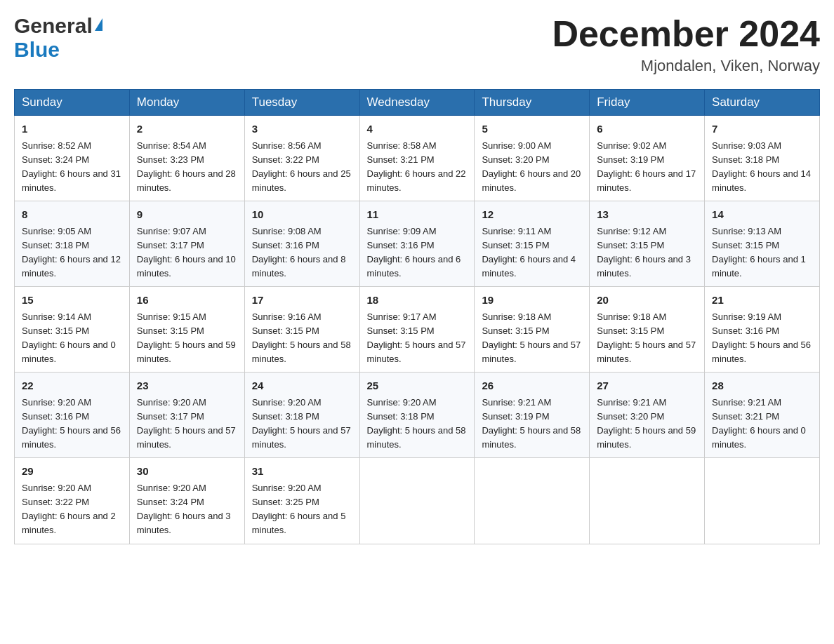 The image size is (834, 644). What do you see at coordinates (72, 244) in the screenshot?
I see `calendar-cell: 8Sunrise: 9:05 AMSunset: 3:18 PMDaylight…` at bounding box center [72, 244].